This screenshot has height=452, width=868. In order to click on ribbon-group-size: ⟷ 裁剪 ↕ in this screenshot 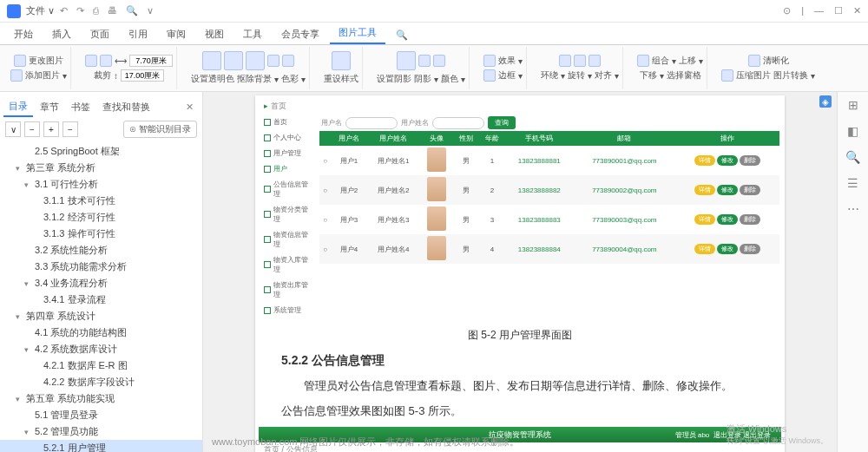, I will do `click(129, 68)`.